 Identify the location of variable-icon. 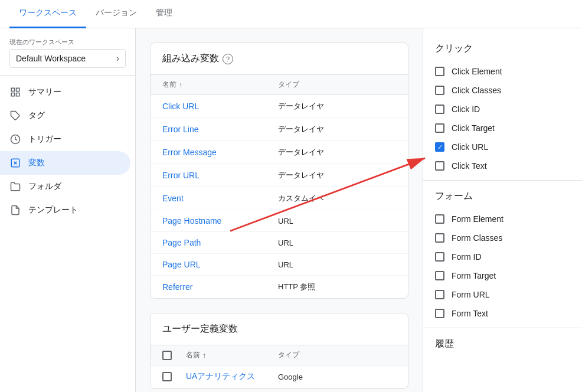
(15, 163).